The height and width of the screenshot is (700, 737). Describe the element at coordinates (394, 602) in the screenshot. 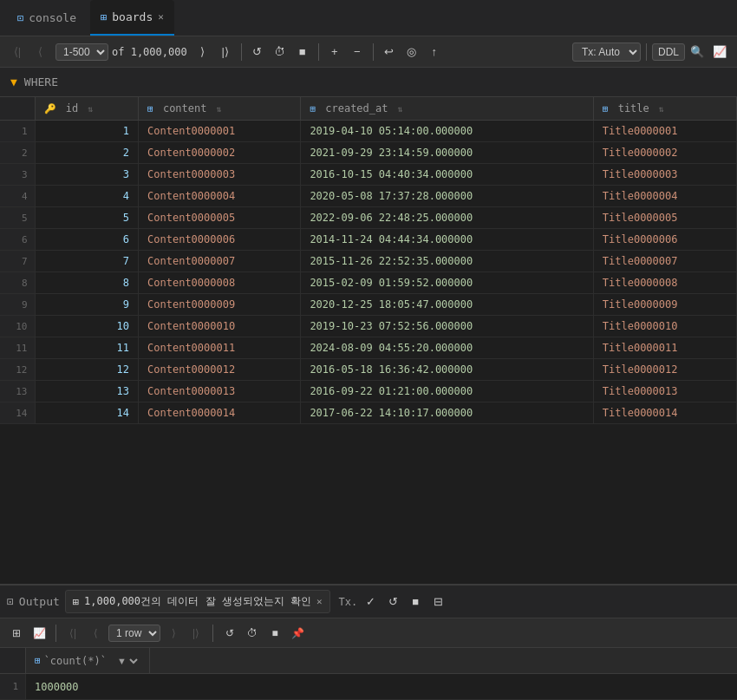

I see `output-actions: Tx. ✓ ↺ ■ ⊟` at that location.